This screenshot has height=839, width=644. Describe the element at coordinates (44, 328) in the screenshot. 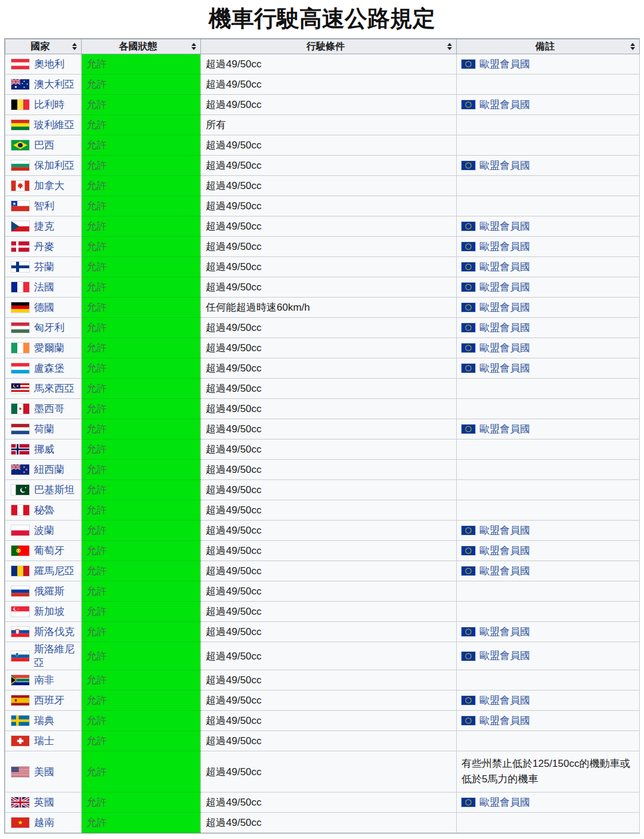

I see `country-cell: 匈牙利` at that location.